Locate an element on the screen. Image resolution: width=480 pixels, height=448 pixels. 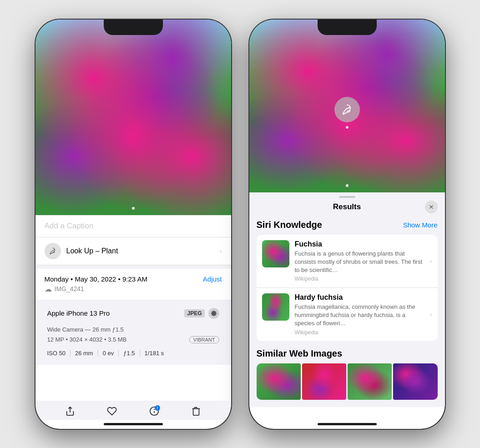
hardy-text: Hardy fuchsia Fuchsia magellanica, commo… is located at coordinates (359, 315).